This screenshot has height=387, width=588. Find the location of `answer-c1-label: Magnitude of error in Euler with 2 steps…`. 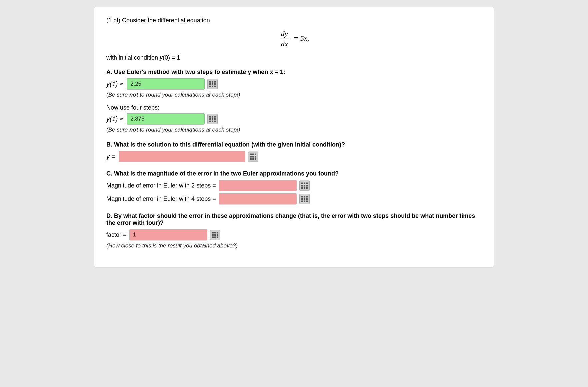

answer-c1-label: Magnitude of error in Euler with 2 steps… is located at coordinates (161, 186).